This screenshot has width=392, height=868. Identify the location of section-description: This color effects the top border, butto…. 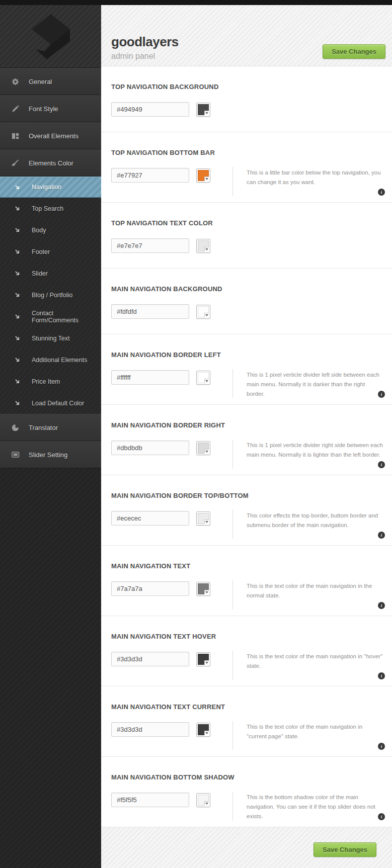
(315, 520).